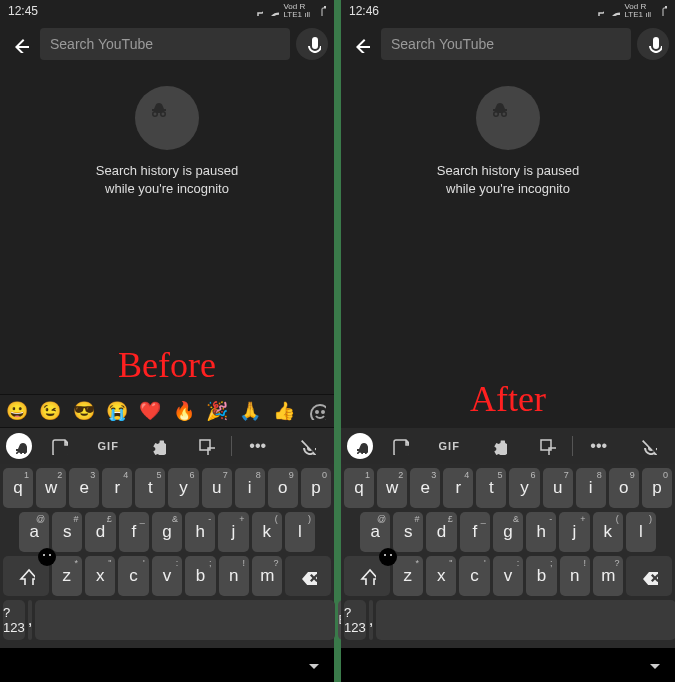  Describe the element at coordinates (508, 11) in the screenshot. I see `status-bar: 12:46 Vod RLTE1 ıll` at that location.